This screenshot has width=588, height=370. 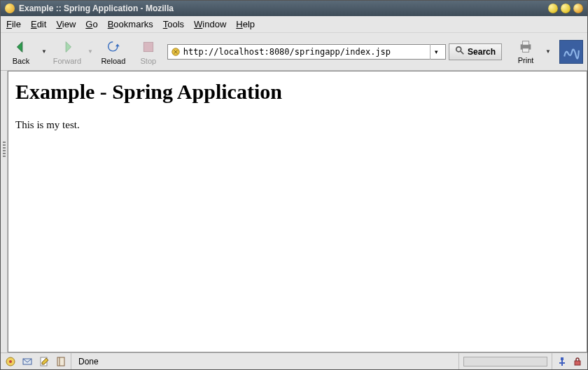 I want to click on sidebar-grip, so click(x=4, y=212).